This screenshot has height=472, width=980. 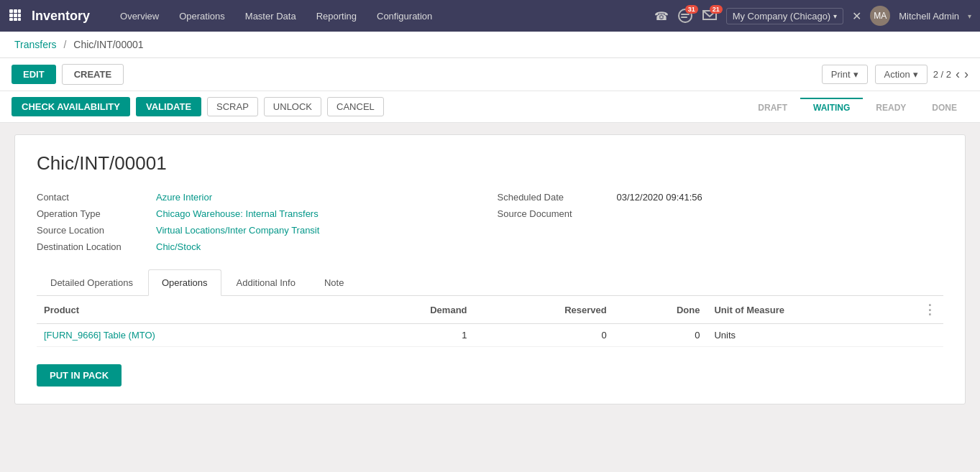 I want to click on source-location-value: Virtual Locations/Inter Company Transit, so click(x=237, y=230).